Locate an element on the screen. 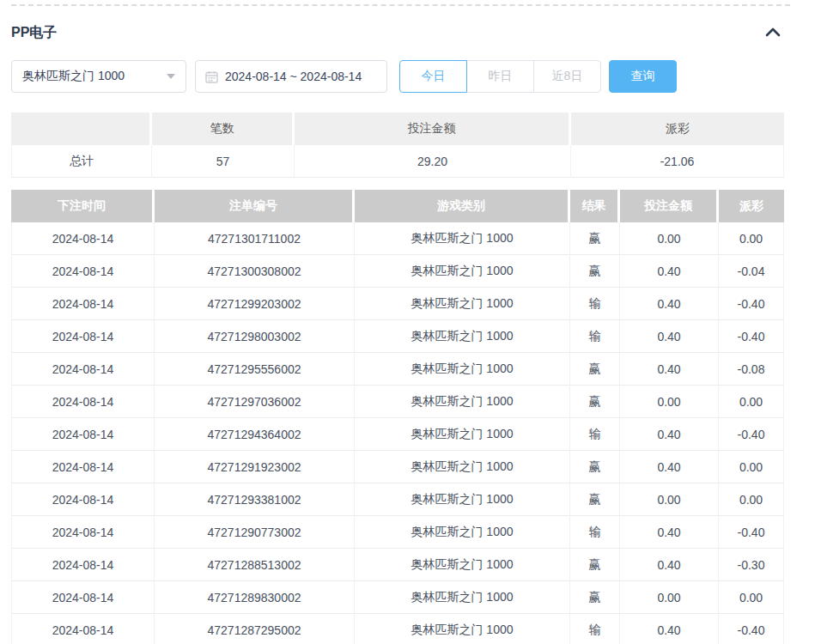 This screenshot has height=644, width=815. cell-order-no: 47271299203002 is located at coordinates (254, 304).